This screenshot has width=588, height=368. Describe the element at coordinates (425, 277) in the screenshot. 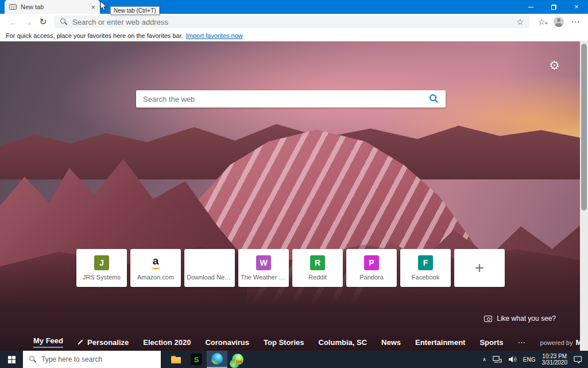

I see `tile-label: Facebook` at that location.